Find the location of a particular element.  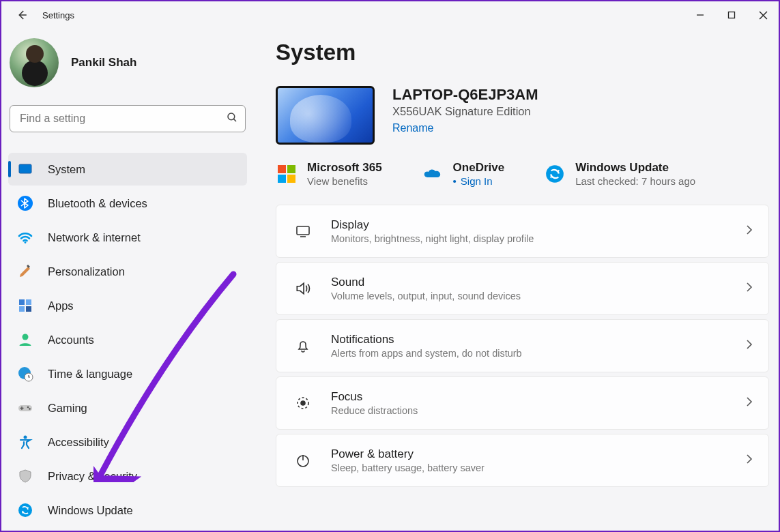

device-thumbnail is located at coordinates (325, 115).